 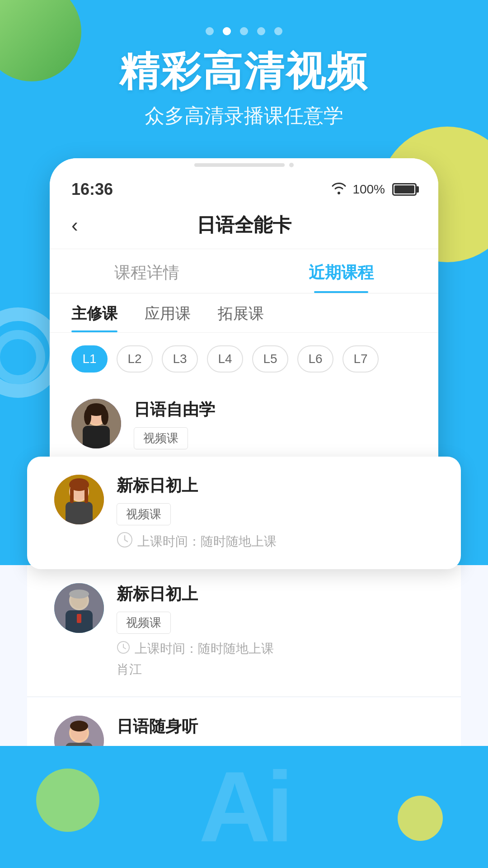 What do you see at coordinates (374, 190) in the screenshot?
I see `status-icons: 100%` at bounding box center [374, 190].